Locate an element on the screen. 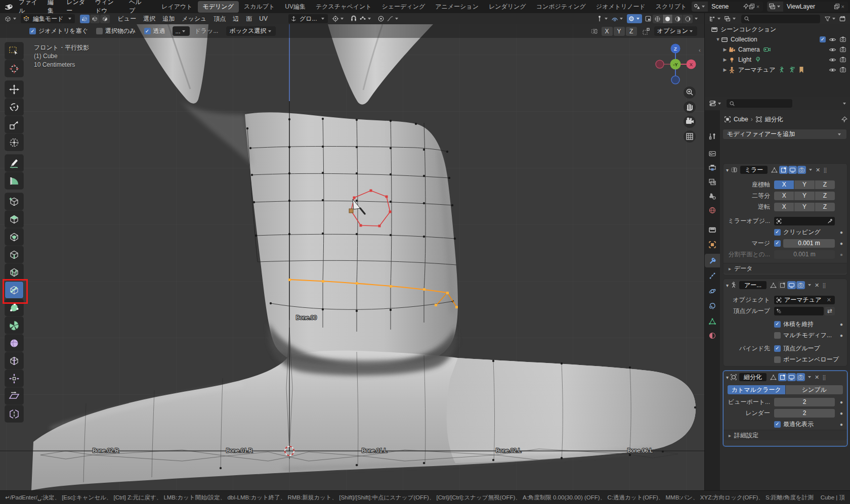  hide-eye-icon is located at coordinates (833, 60).